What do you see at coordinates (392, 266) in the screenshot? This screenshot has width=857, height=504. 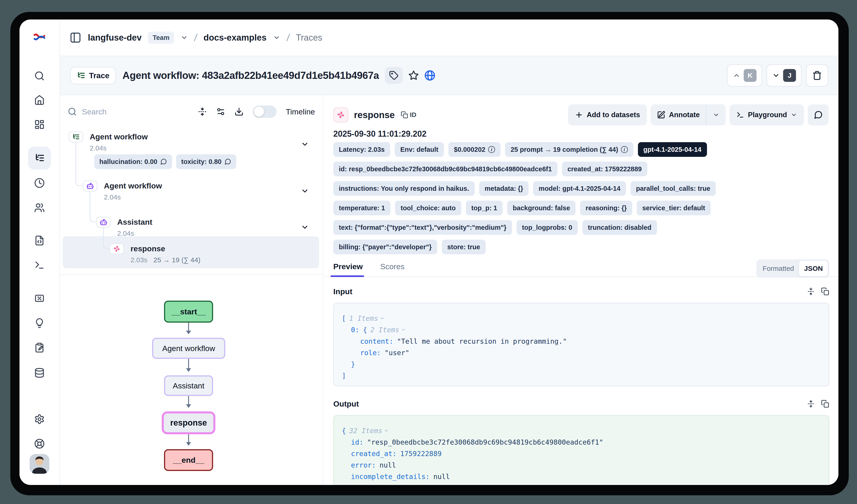 I see `tab-scores: Scores` at bounding box center [392, 266].